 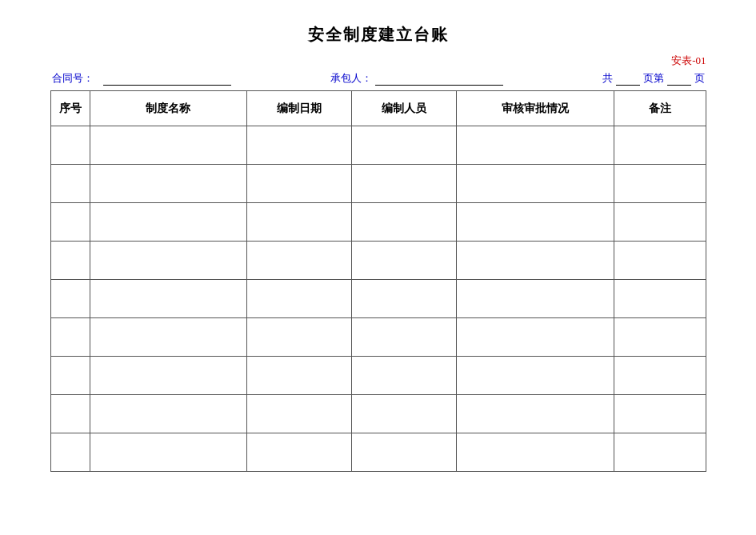 What do you see at coordinates (699, 78) in the screenshot?
I see `page-end-label: 页` at bounding box center [699, 78].